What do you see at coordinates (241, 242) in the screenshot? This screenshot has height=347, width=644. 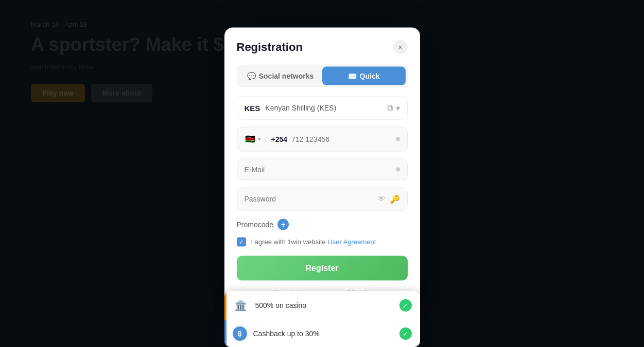 I see `agreement-checkbox: ✓` at bounding box center [241, 242].